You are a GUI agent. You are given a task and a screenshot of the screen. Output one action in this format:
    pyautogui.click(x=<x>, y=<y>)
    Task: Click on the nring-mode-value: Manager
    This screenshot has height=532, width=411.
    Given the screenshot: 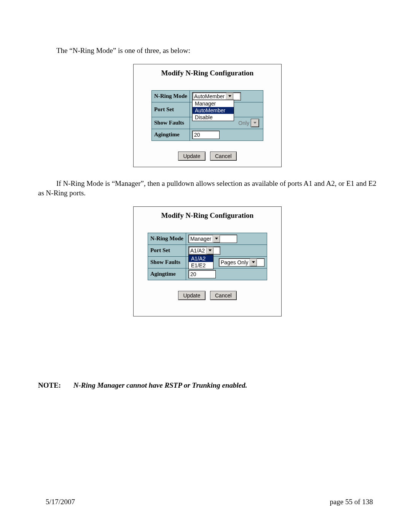 What is the action you would take?
    pyautogui.click(x=201, y=239)
    